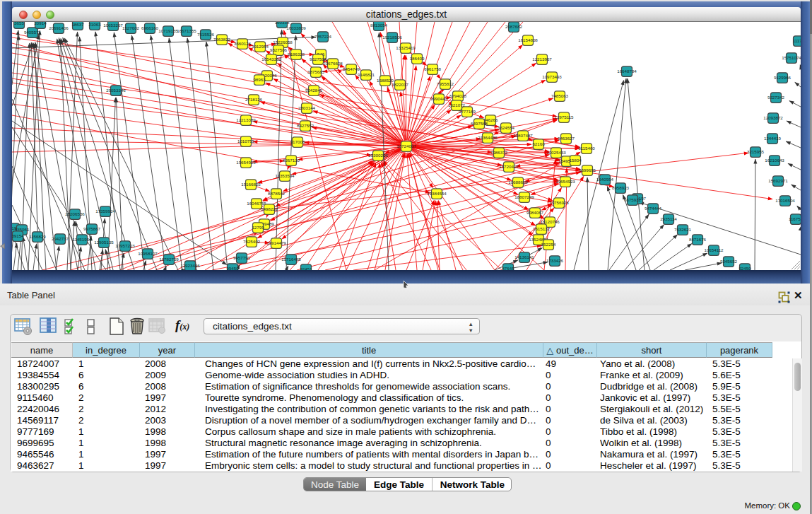 Image resolution: width=812 pixels, height=514 pixels. What do you see at coordinates (627, 71) in the screenshot?
I see `svg-text: 16648784` at bounding box center [627, 71].